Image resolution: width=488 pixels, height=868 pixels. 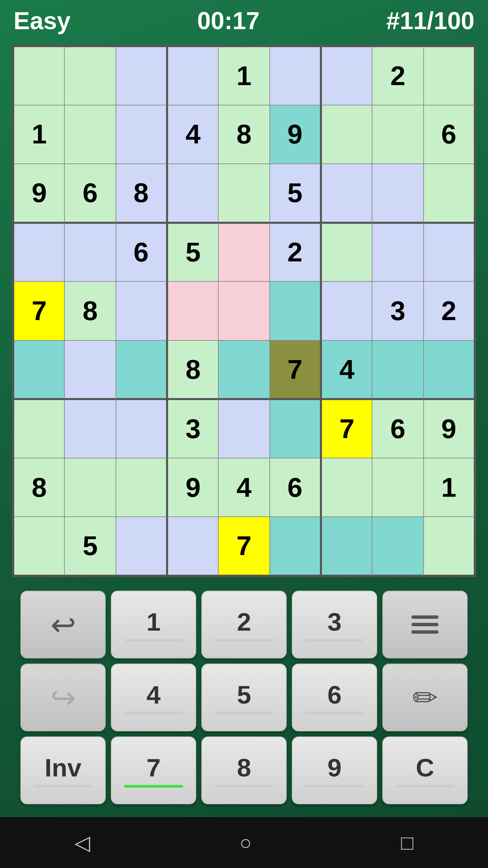 I want to click on cell-4-8: 2, so click(x=449, y=311).